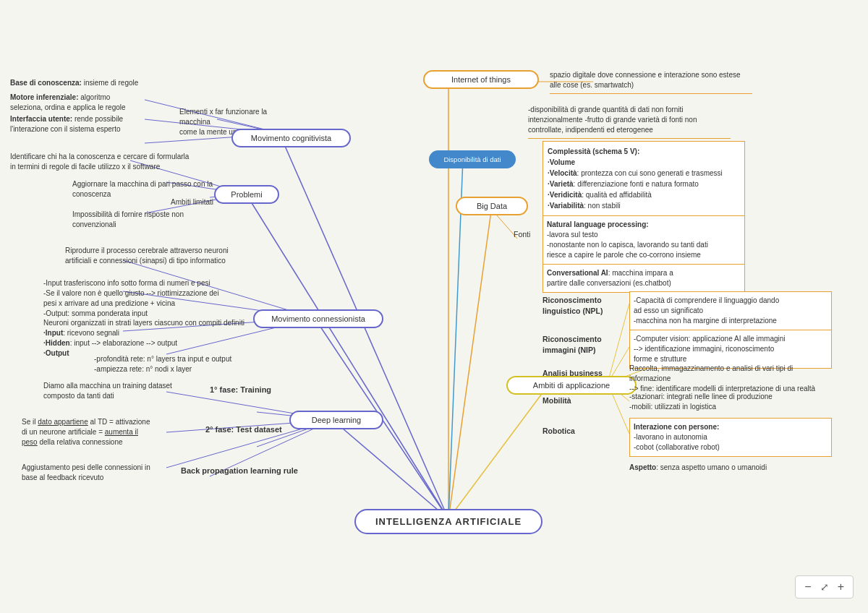 This screenshot has height=613, width=868. Describe the element at coordinates (336, 420) in the screenshot. I see `deep-learning-node: Deep learning` at that location.